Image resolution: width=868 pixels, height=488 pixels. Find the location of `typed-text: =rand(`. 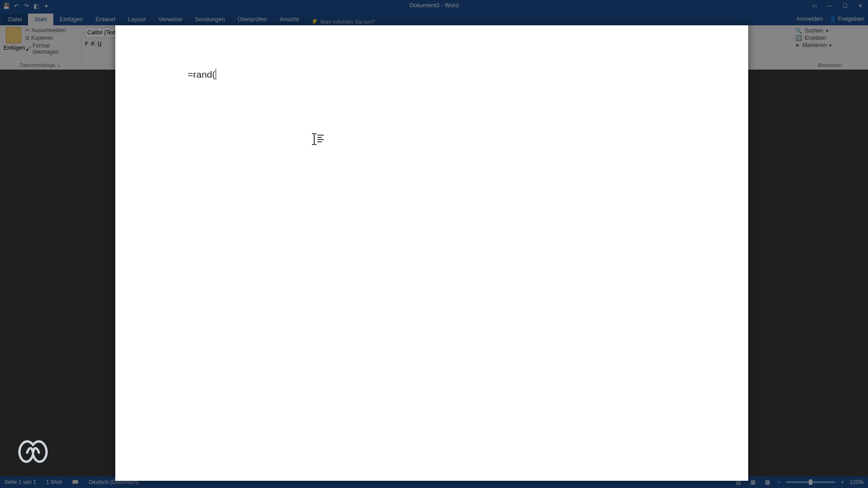

typed-text: =rand( is located at coordinates (202, 74).